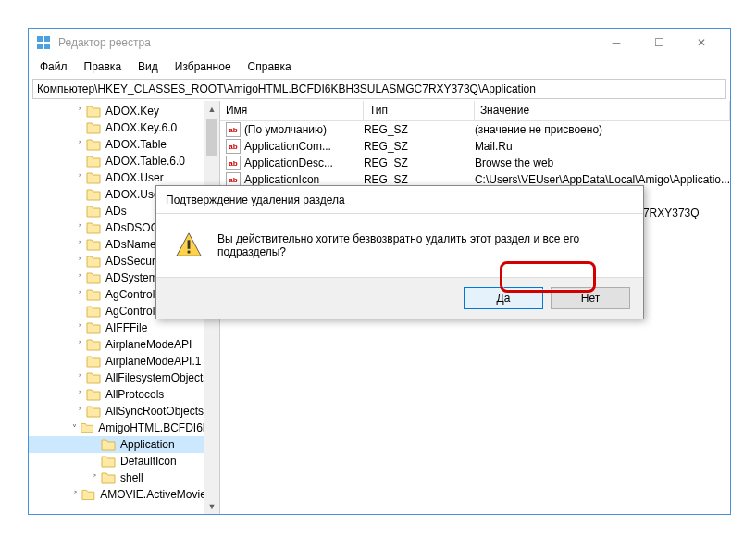  I want to click on yes-button: Да, so click(503, 298).